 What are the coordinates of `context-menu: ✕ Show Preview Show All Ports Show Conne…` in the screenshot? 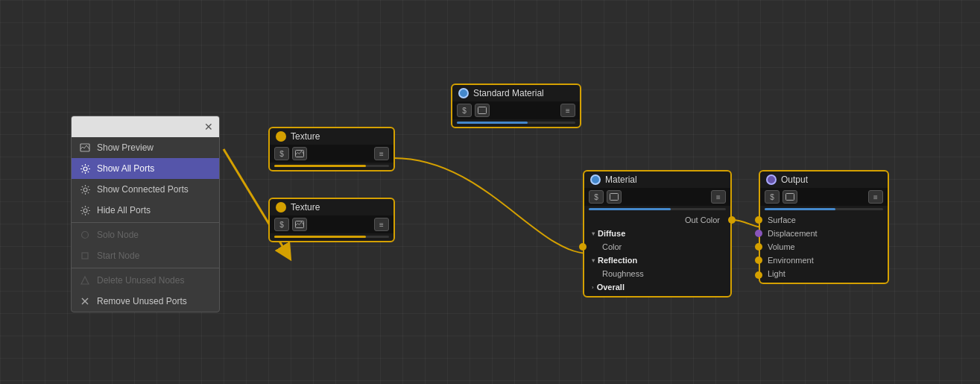 It's located at (145, 214).